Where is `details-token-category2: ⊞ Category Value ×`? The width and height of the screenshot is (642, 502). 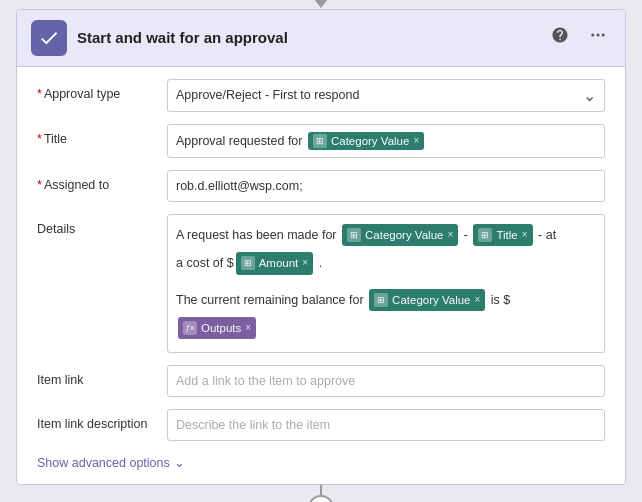 details-token-category2: ⊞ Category Value × is located at coordinates (427, 300).